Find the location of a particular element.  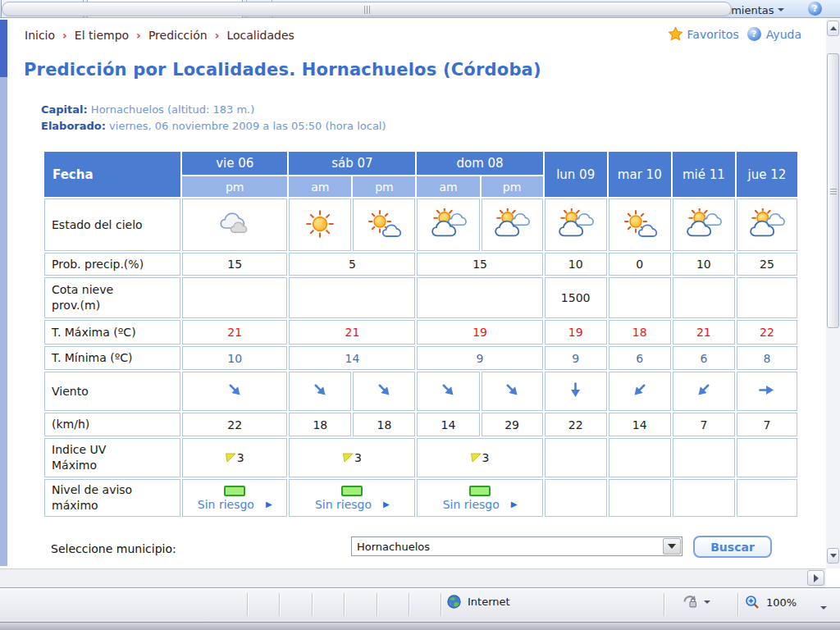

question-icon: ? is located at coordinates (755, 34).